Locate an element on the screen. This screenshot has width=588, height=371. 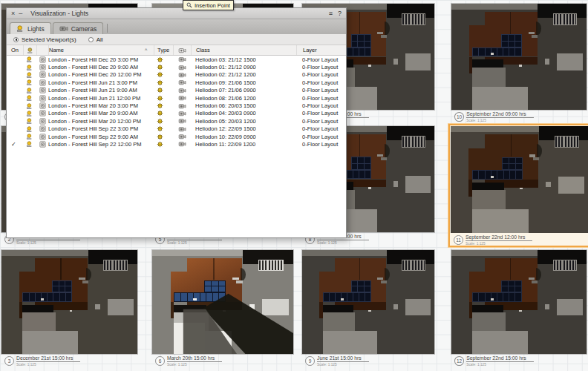
col-layer: Layer is located at coordinates (321, 50).